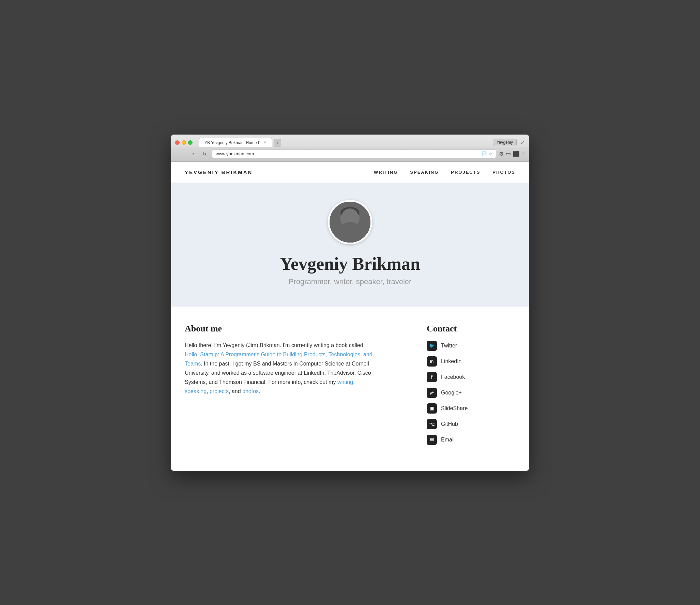 This screenshot has width=700, height=605. I want to click on nav-writing: WRITING, so click(386, 172).